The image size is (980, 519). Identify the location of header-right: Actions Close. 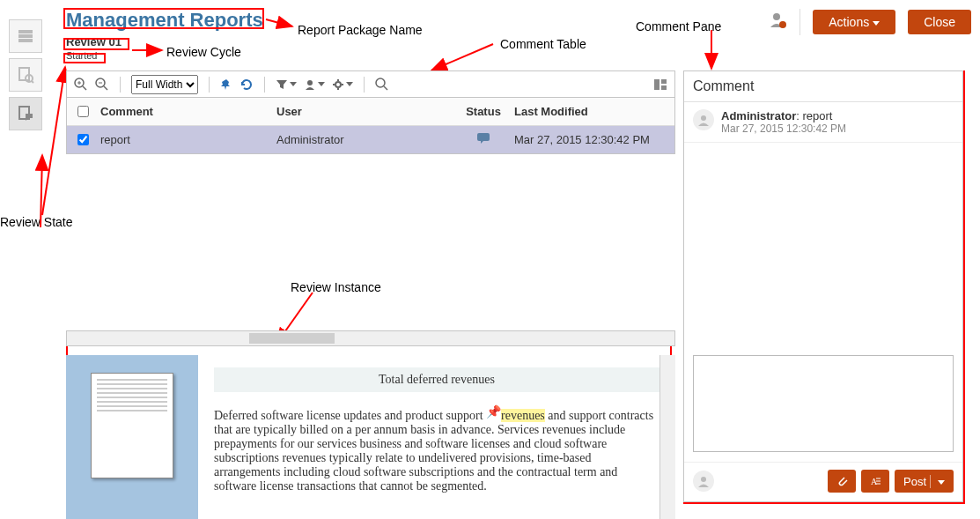
(870, 22).